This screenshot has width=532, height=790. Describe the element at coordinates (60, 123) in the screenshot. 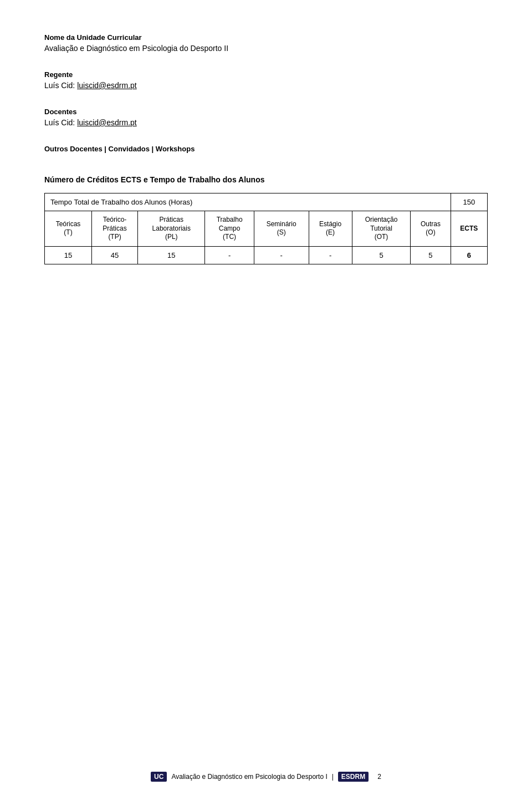

I see `docentes-name: Luís Cid:` at that location.